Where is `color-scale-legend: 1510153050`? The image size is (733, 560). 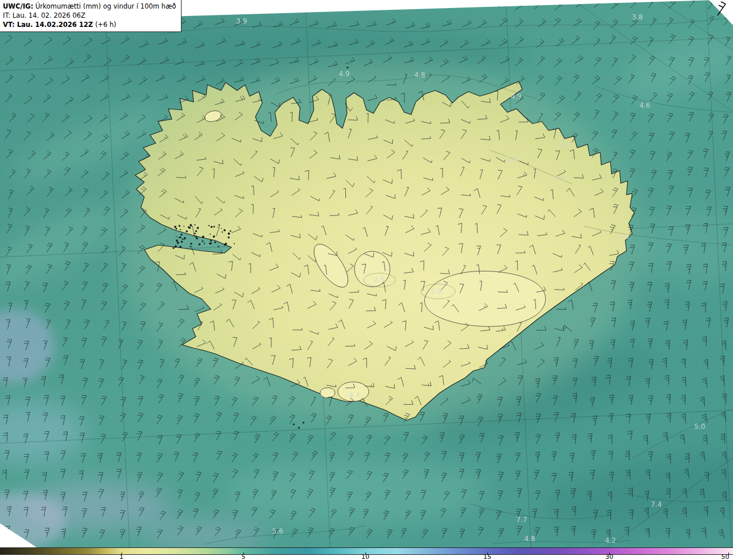 color-scale-legend: 1510153050 is located at coordinates (366, 554).